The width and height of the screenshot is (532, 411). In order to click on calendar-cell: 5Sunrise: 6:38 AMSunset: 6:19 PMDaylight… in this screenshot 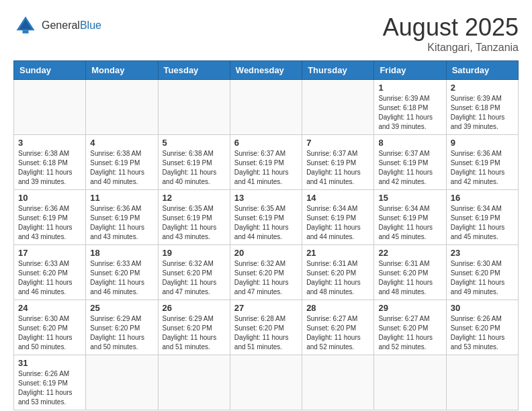, I will do `click(193, 163)`.